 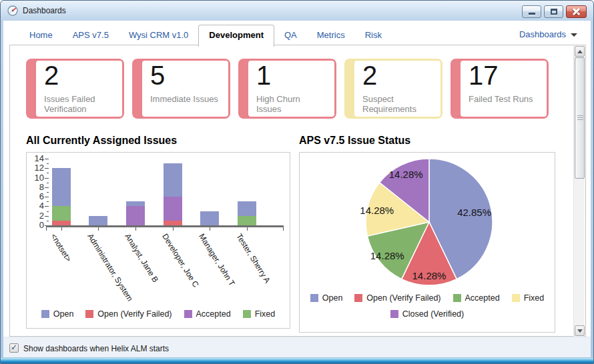 I want to click on dashboards-dropdown: Dashboards, so click(x=549, y=35).